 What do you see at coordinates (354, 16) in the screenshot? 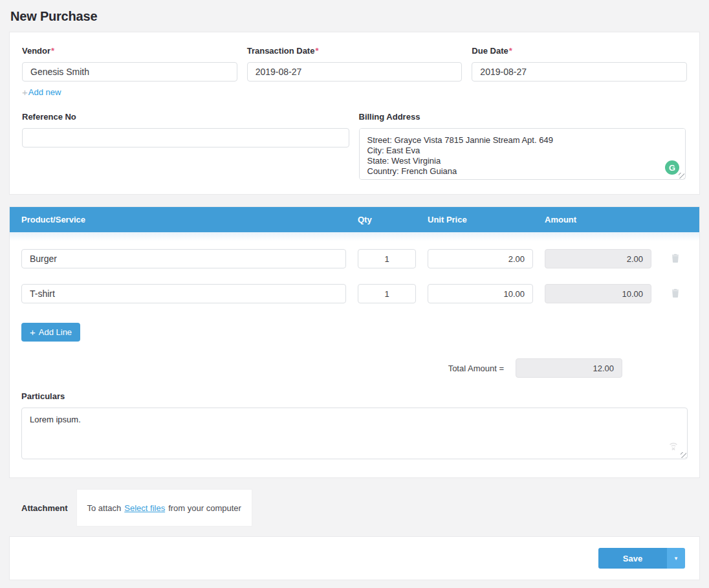
I see `page-header: New Purchase` at bounding box center [354, 16].